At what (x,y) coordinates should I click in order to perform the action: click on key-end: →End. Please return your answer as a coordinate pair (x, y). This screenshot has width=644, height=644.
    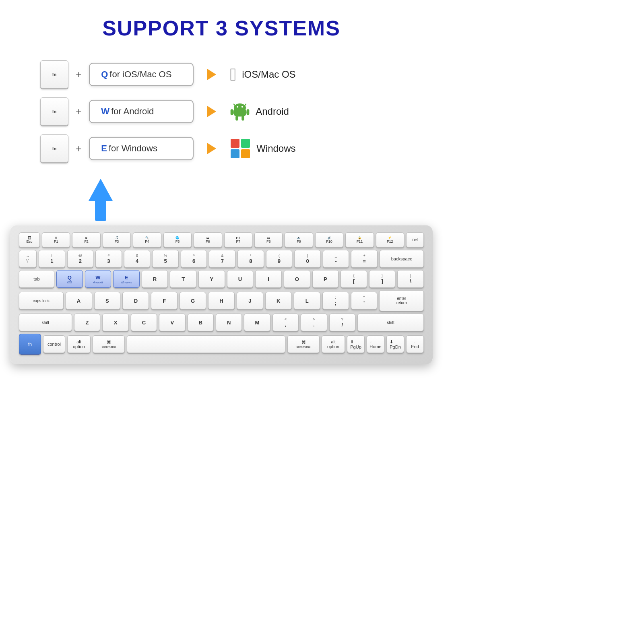
    Looking at the image, I should click on (415, 344).